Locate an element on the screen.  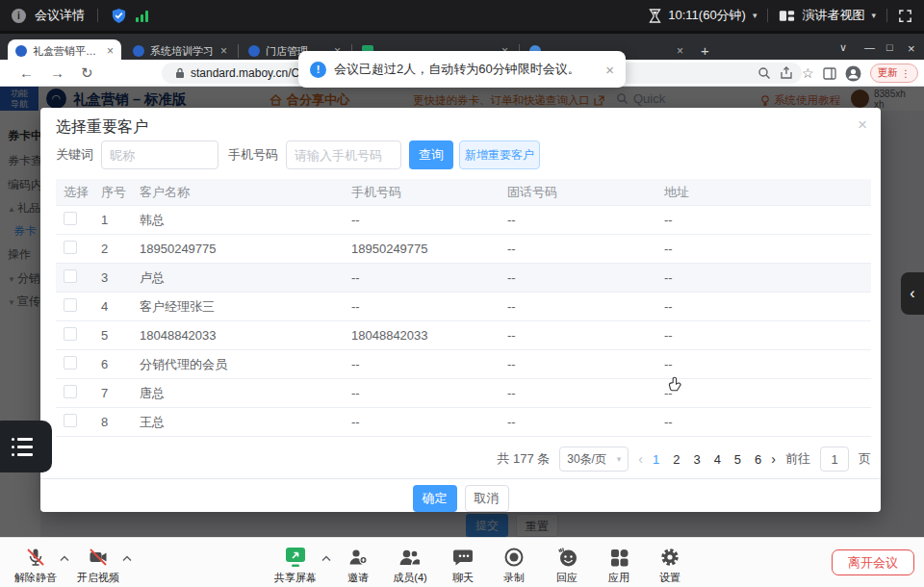
page-number-6: 6 is located at coordinates (758, 460).